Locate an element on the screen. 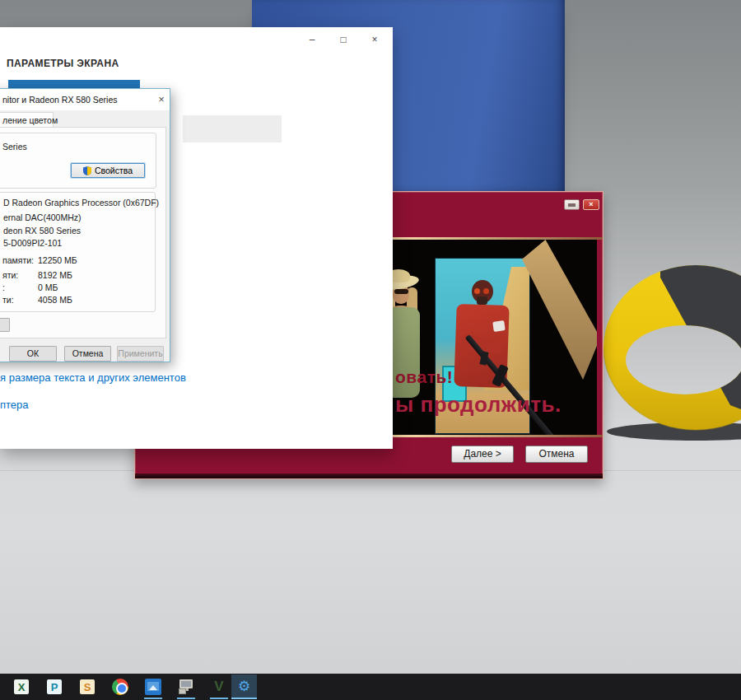 This screenshot has width=741, height=700. gear-icon: ⚙ is located at coordinates (244, 687).